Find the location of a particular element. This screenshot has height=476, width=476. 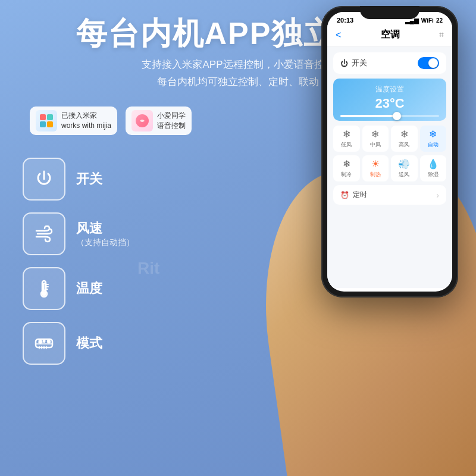

temp-slider is located at coordinates (390, 116).